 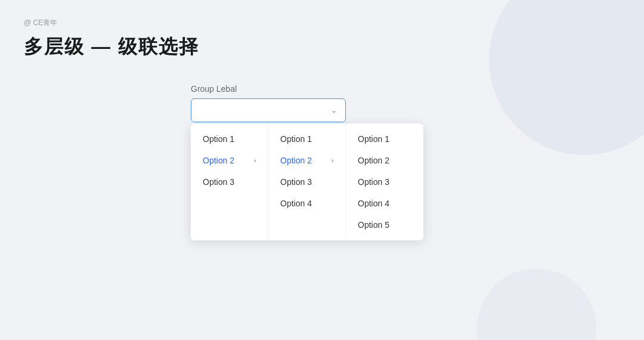 I want to click on select-trigger: ⌄, so click(x=268, y=110).